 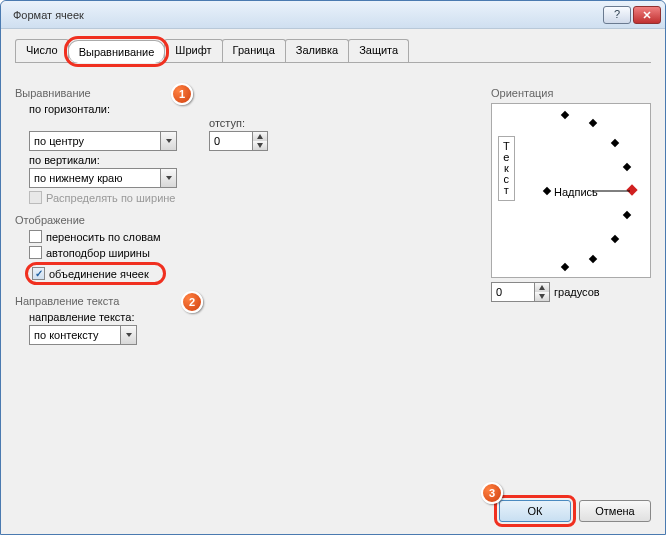 What do you see at coordinates (104, 237) in the screenshot?
I see `wrap-label: переносить по словам` at bounding box center [104, 237].